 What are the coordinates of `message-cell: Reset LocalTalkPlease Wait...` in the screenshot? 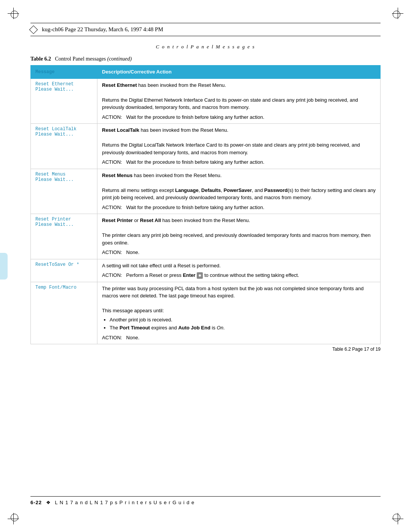 It's located at (64, 146).